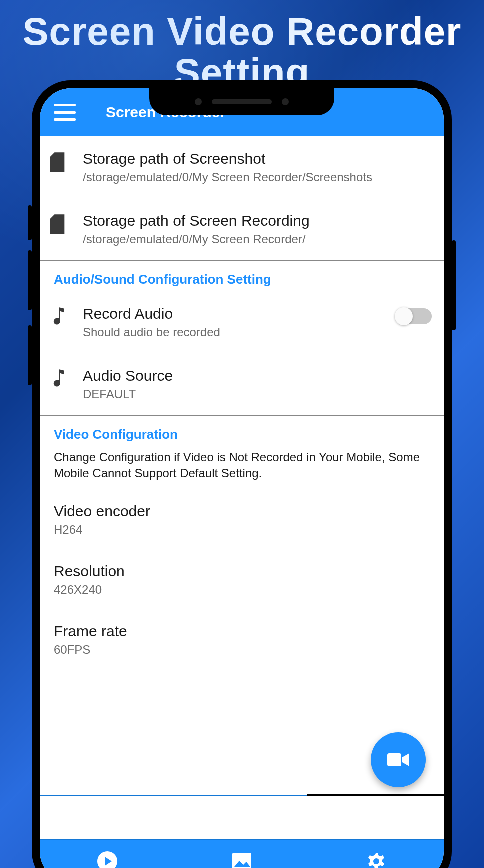 The width and height of the screenshot is (484, 868). Describe the element at coordinates (242, 431) in the screenshot. I see `video-section-header: Video Configuration` at that location.